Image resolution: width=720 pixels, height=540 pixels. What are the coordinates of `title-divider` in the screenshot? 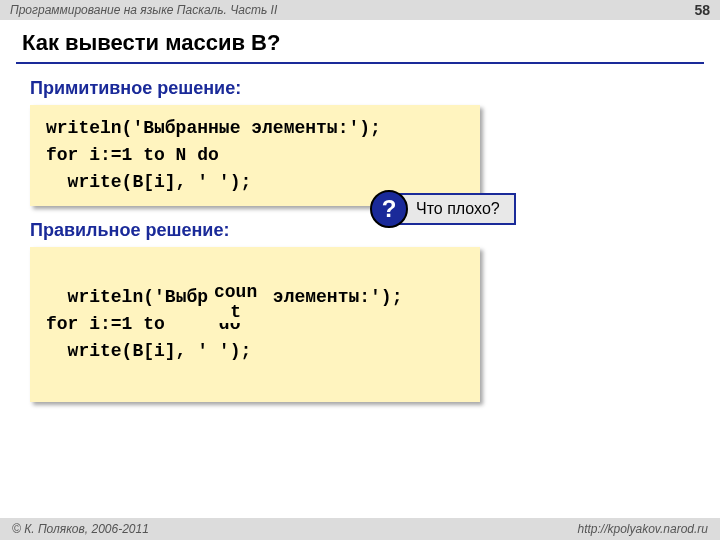 It's located at (360, 63).